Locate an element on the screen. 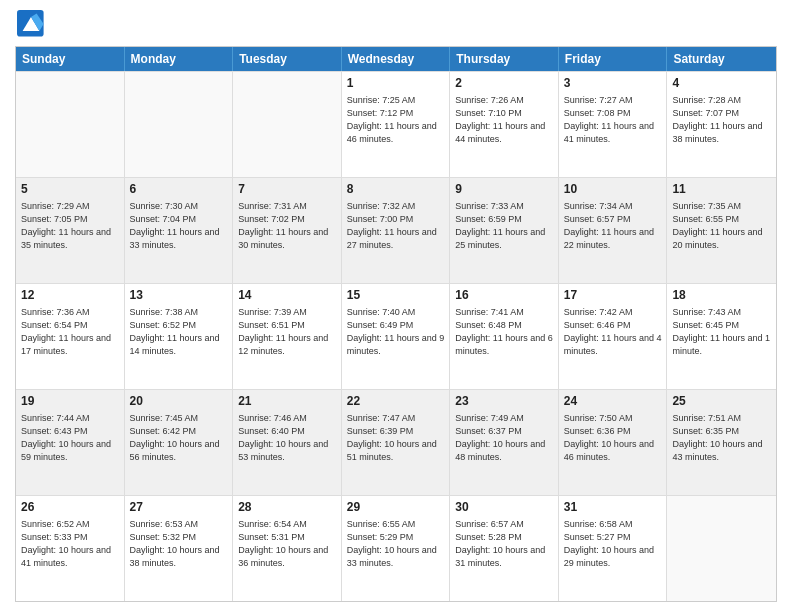 This screenshot has width=792, height=612. day-number: 16 is located at coordinates (504, 296).